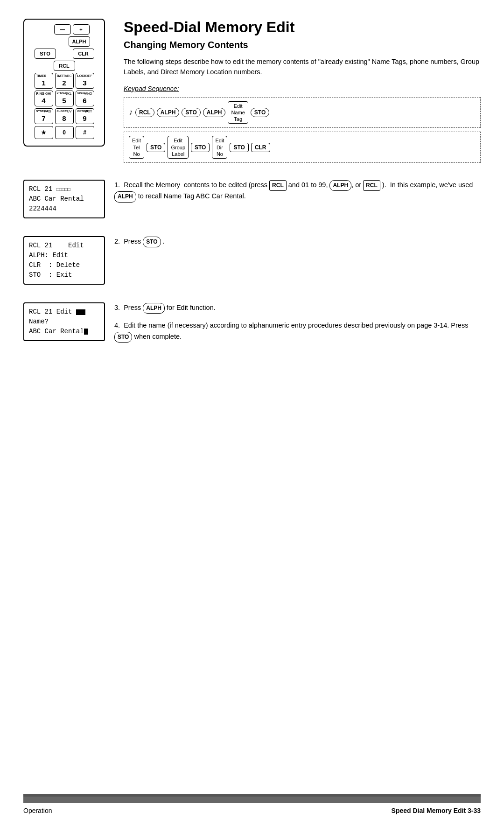  What do you see at coordinates (252, 199) in the screenshot?
I see `display-row-1: RCL 21 □□□□□ ABC Car Rental 2224444 1. R…` at bounding box center [252, 199].